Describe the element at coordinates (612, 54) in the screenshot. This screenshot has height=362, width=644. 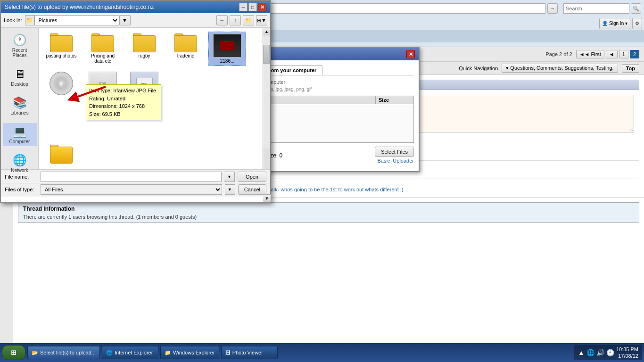
I see `prev-page-button: ◄` at that location.